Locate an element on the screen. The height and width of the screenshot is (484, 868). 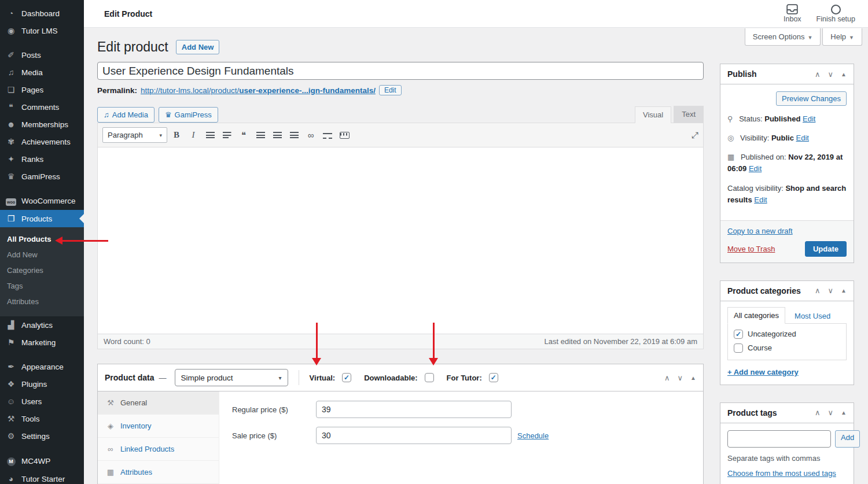
bold-button: B is located at coordinates (176, 135).